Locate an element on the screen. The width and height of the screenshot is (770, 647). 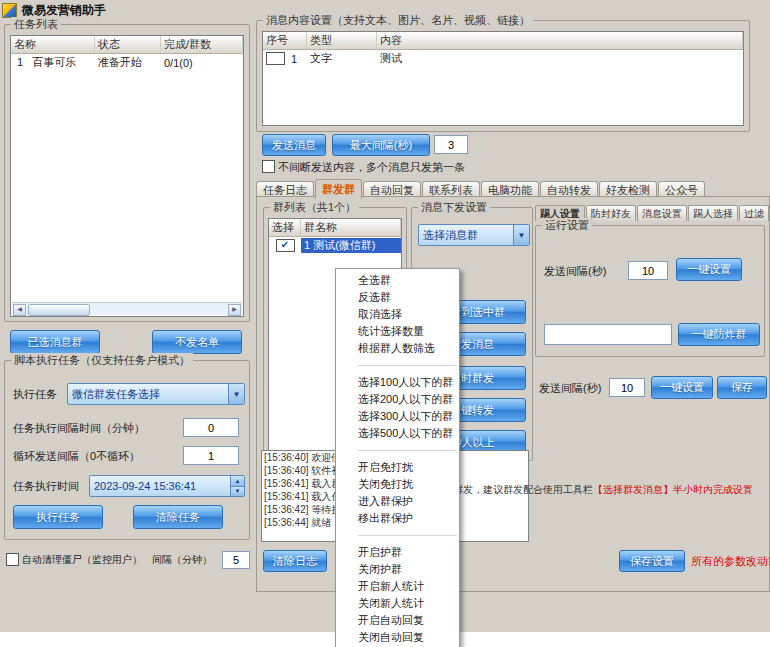
group-list-header: 选择 群名称 is located at coordinates (335, 228).